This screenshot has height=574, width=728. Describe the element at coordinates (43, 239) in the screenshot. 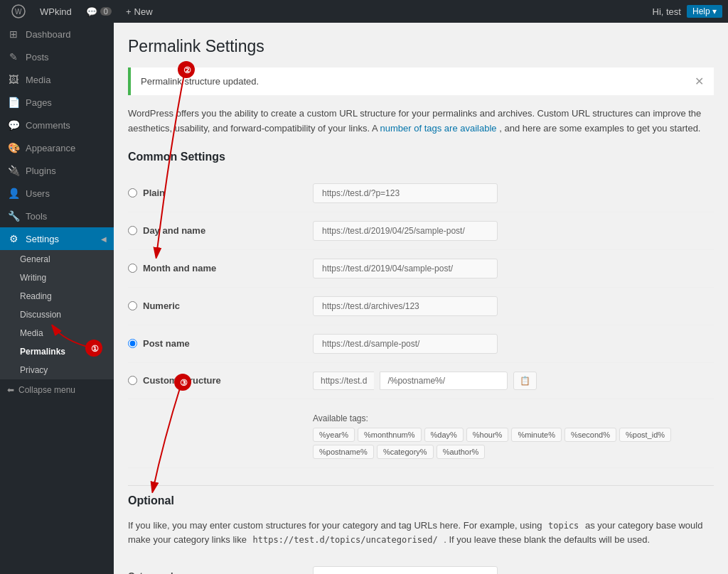

I see `sidebar-label-settings: Settings` at that location.